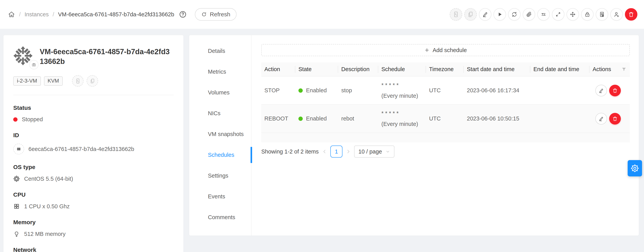 Image resolution: width=644 pixels, height=252 pixels. I want to click on tab-volumes: Volumes, so click(220, 93).